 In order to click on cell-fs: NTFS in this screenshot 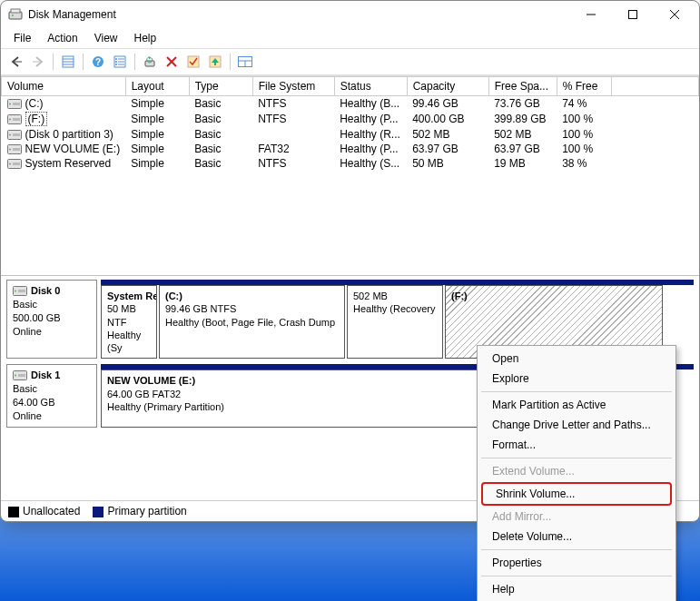, I will do `click(293, 119)`.